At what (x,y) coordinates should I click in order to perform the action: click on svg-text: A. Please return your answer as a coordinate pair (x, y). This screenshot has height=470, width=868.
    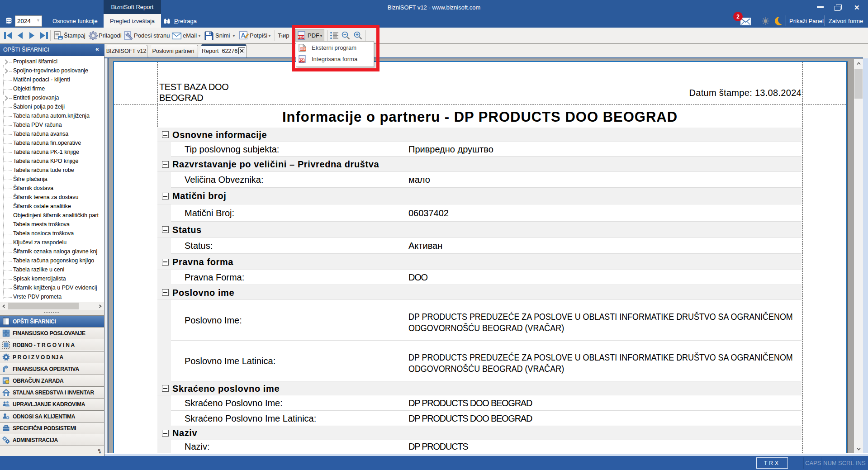
    Looking at the image, I should click on (243, 35).